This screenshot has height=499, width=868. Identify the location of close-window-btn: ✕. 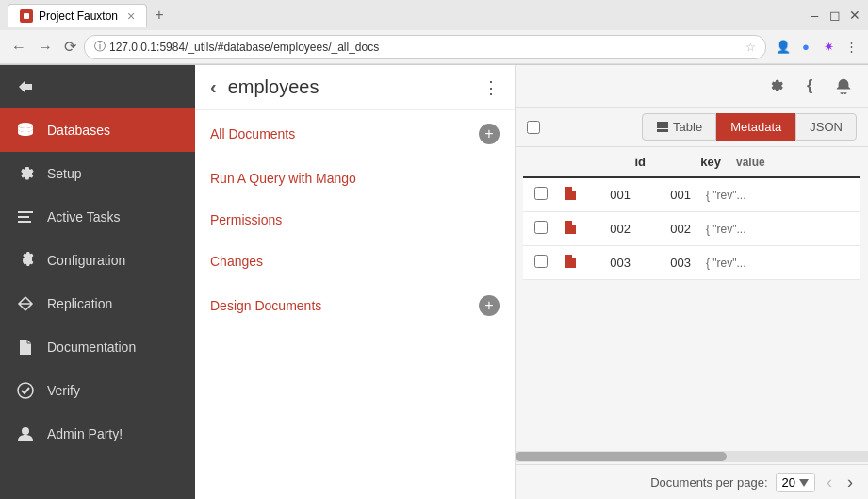
(854, 15).